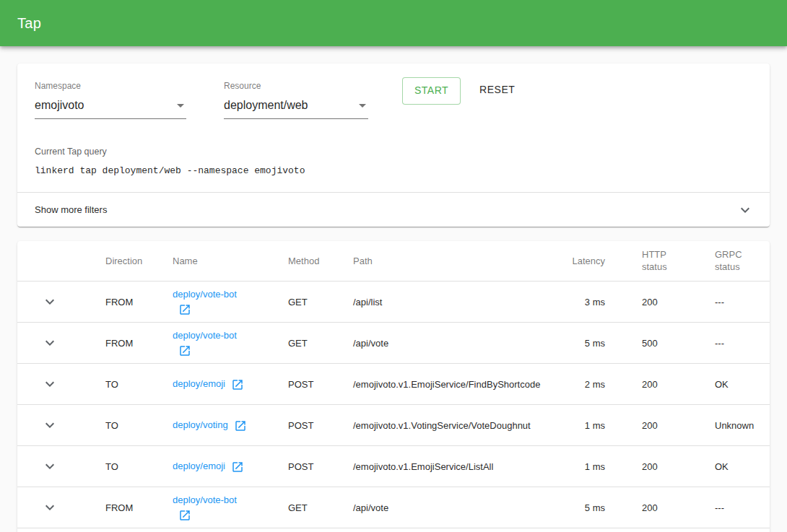 This screenshot has width=787, height=532. I want to click on namespace-select-control: emojivoto, so click(110, 108).